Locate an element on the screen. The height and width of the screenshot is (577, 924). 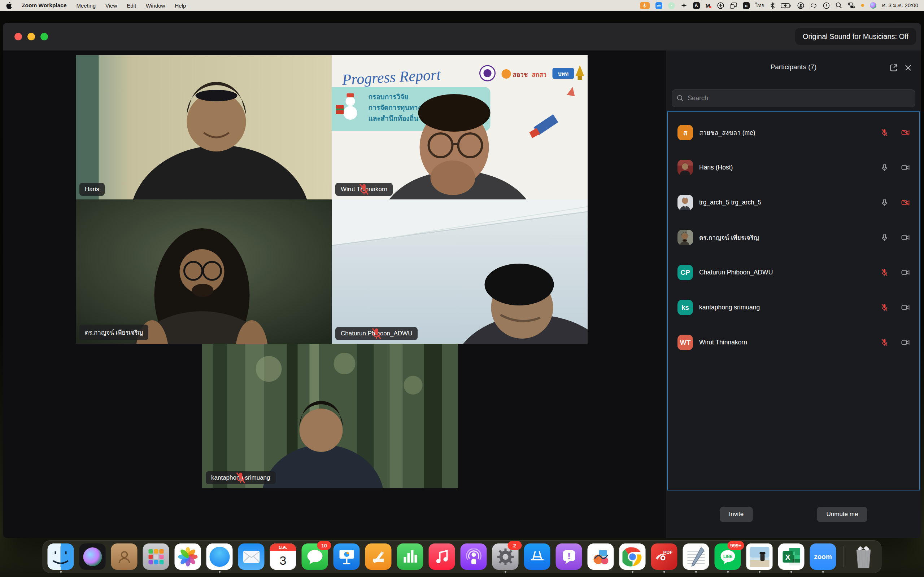
dock-appstore-icon is located at coordinates (538, 556).